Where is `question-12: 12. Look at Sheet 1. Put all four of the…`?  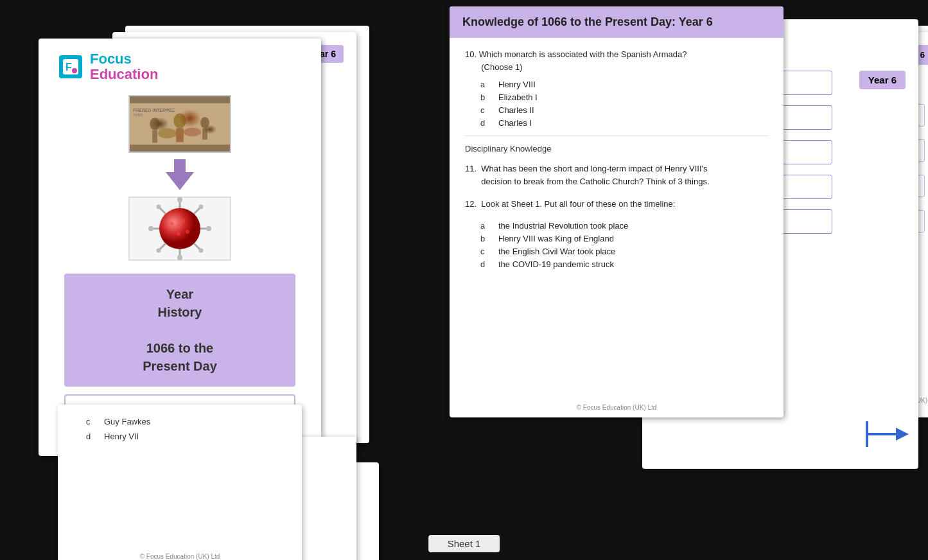
question-12: 12. Look at Sheet 1. Put all four of the… is located at coordinates (617, 204).